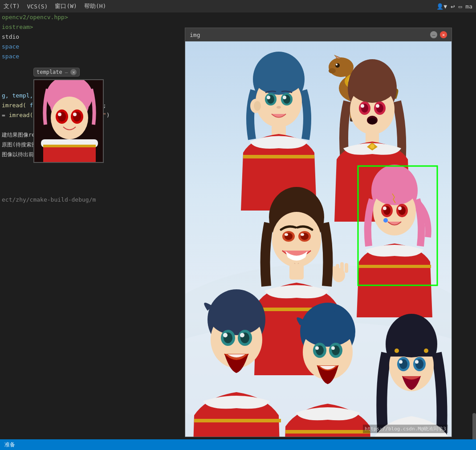 The width and height of the screenshot is (476, 450). What do you see at coordinates (12, 6) in the screenshot?
I see `menu-file: 文(T)` at bounding box center [12, 6].